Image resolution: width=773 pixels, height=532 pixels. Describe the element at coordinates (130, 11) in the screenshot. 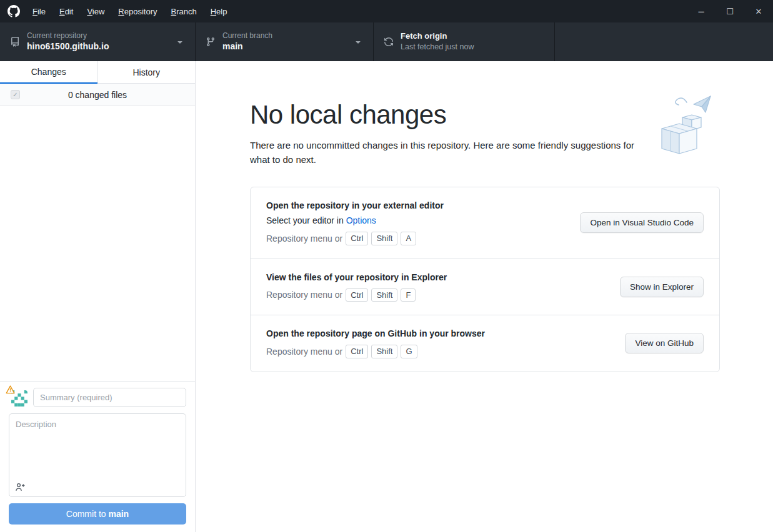

I see `menubar: File Edit View Repository Branch Help` at that location.